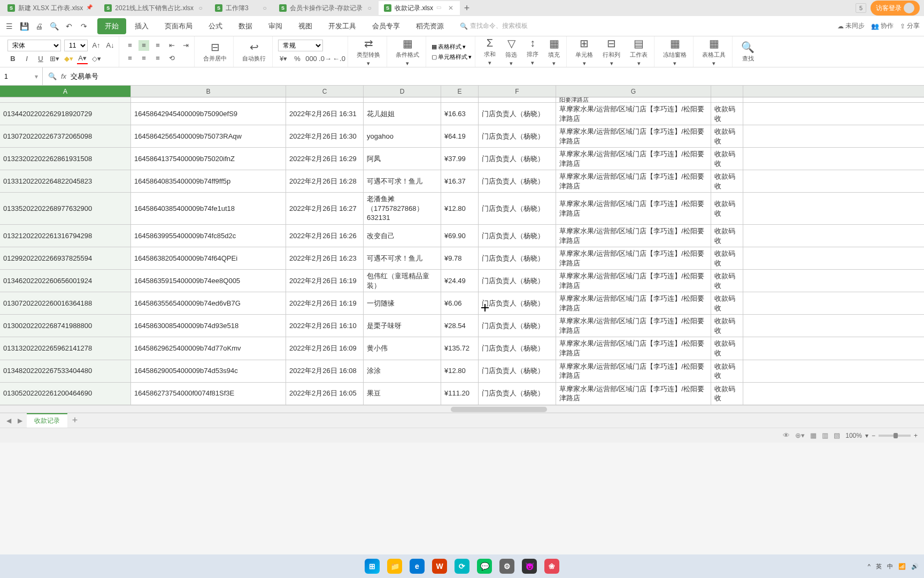  What do you see at coordinates (65, 113) in the screenshot?
I see `cell: 01344202202262918920729` at bounding box center [65, 113].